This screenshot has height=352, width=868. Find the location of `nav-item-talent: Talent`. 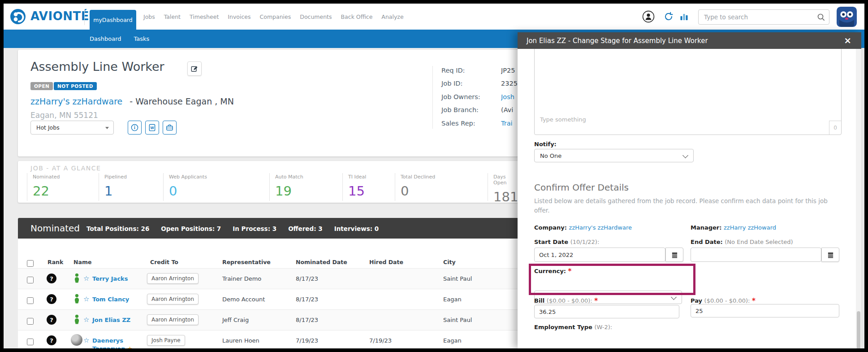

nav-item-talent: Talent is located at coordinates (172, 17).